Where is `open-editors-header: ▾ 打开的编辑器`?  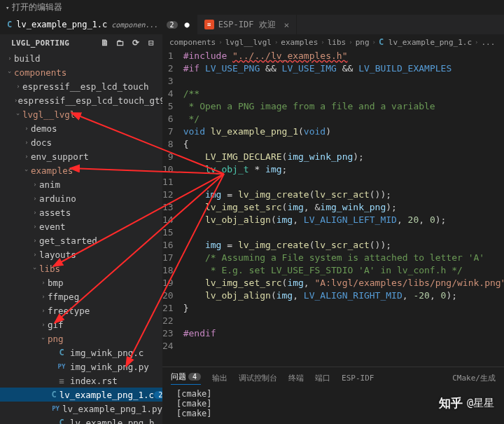
open-editors-header: ▾ 打开的编辑器 is located at coordinates (252, 7).